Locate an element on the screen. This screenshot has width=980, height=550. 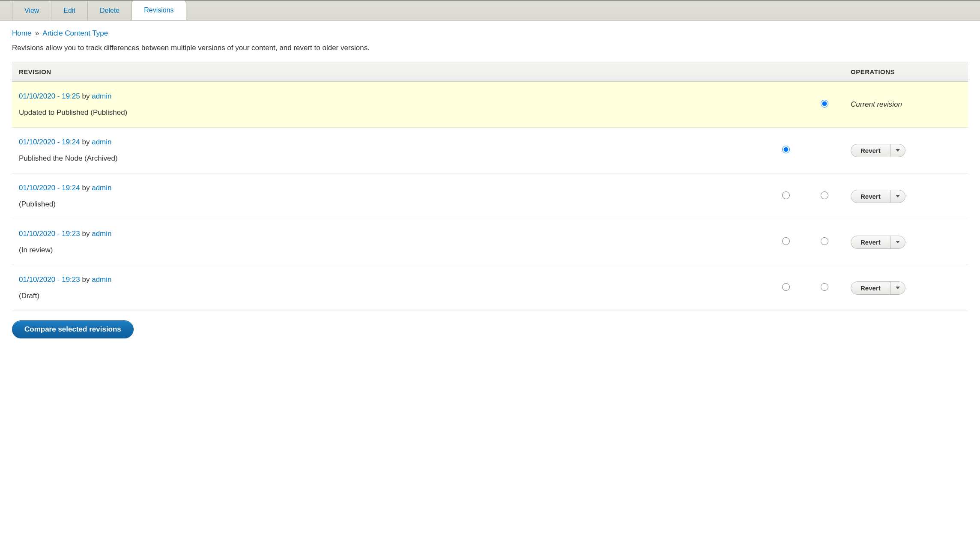
revision-note: (Draft) is located at coordinates (389, 296).